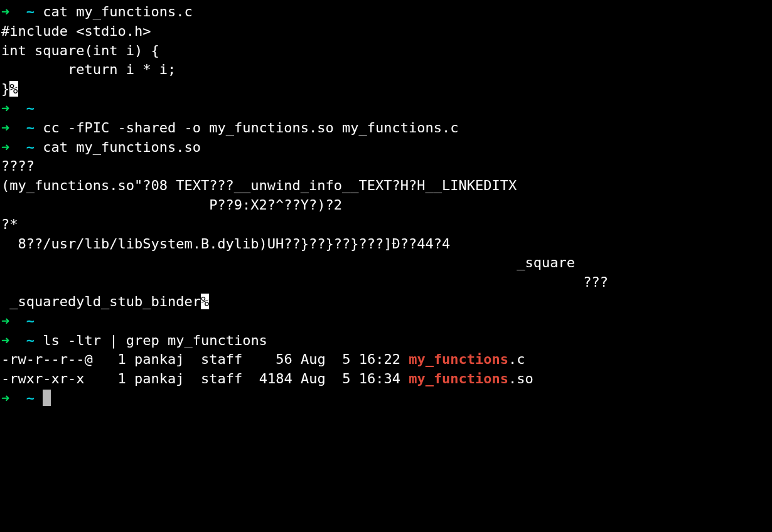  I want to click on so-binary-line: _square, so click(386, 263).